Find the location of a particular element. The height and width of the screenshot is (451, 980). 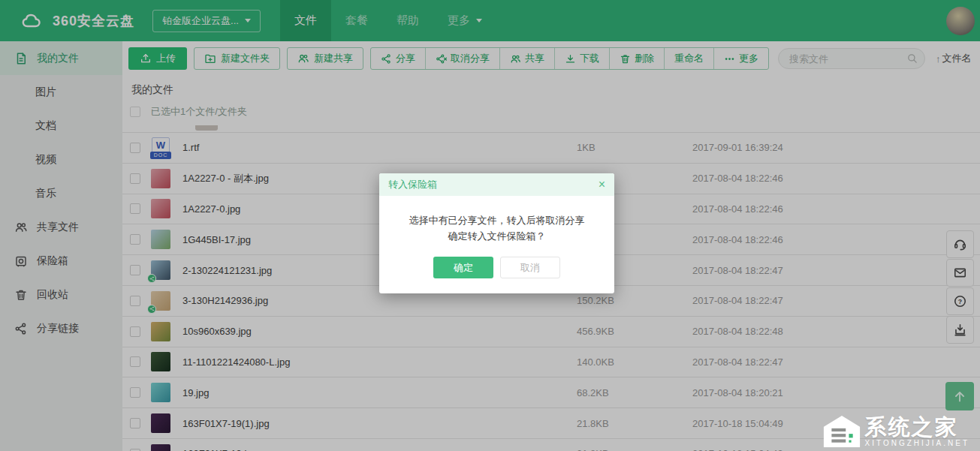

watermark-title: 系统之家 is located at coordinates (918, 427).